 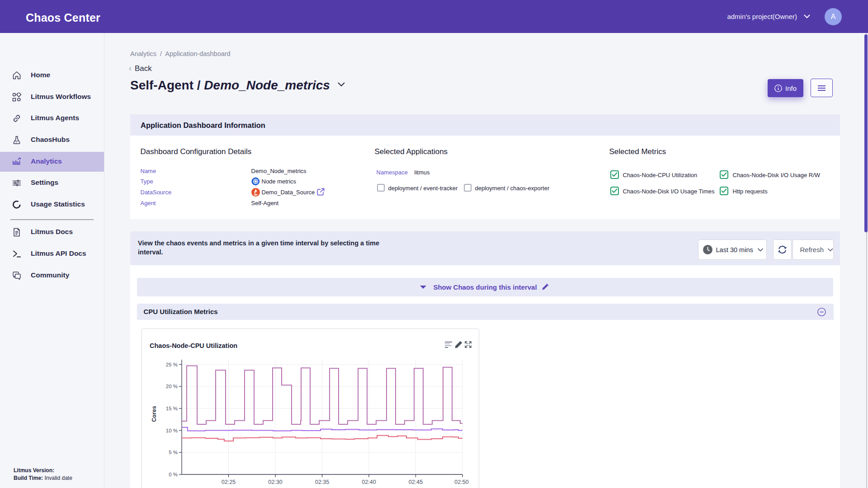 What do you see at coordinates (416, 482) in the screenshot?
I see `svg-text: 02:45` at bounding box center [416, 482].